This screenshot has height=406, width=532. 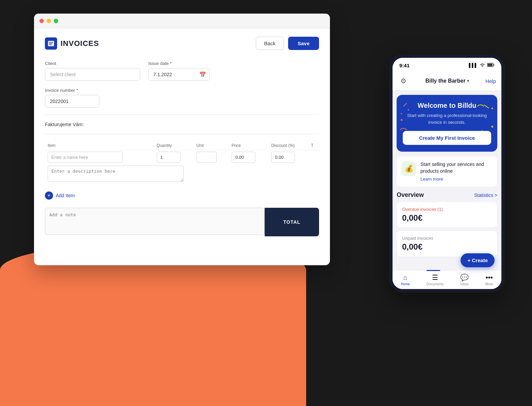 I want to click on business-name-text: Billy the Barber, so click(x=445, y=81).